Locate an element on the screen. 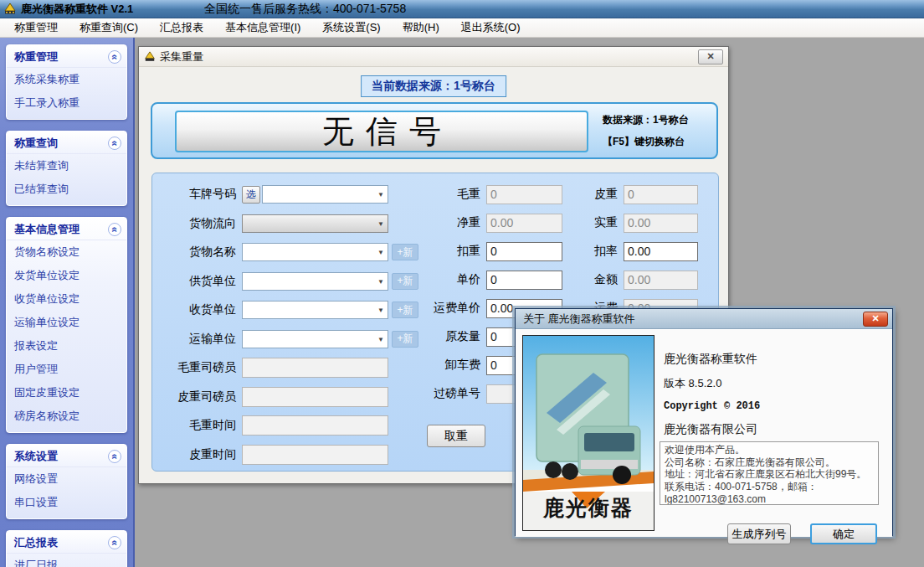 The width and height of the screenshot is (924, 567). dialog-close-icon: ✕ is located at coordinates (875, 319).